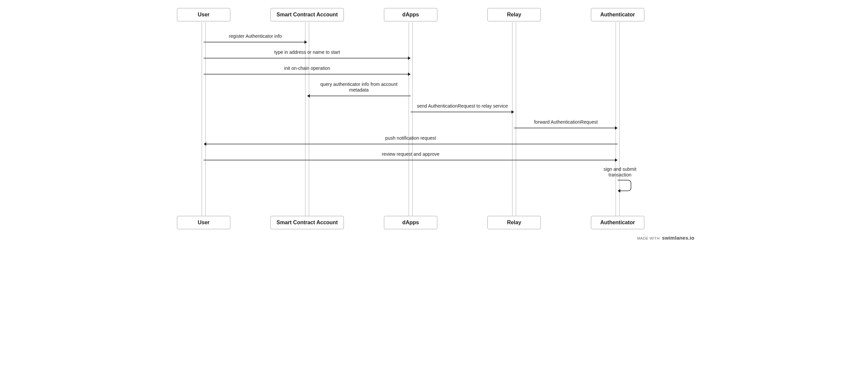 The image size is (868, 390). I want to click on msg-push-notification: push notification request, so click(410, 138).